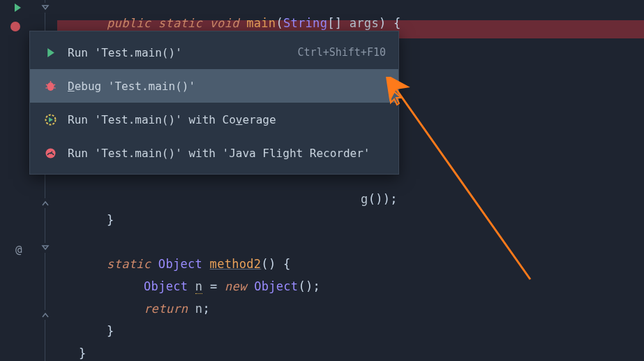 The height and width of the screenshot is (361, 644). Describe the element at coordinates (50, 87) in the screenshot. I see `debug-icon` at that location.